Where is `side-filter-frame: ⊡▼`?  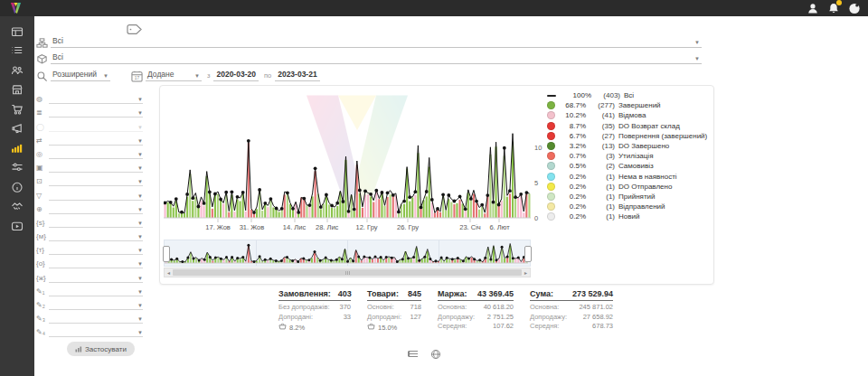 side-filter-frame: ⊡▼ is located at coordinates (90, 179).